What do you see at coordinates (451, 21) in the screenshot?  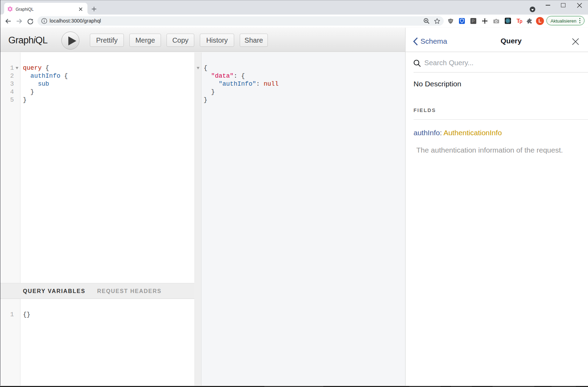 I see `svg-text: uO` at bounding box center [451, 21].